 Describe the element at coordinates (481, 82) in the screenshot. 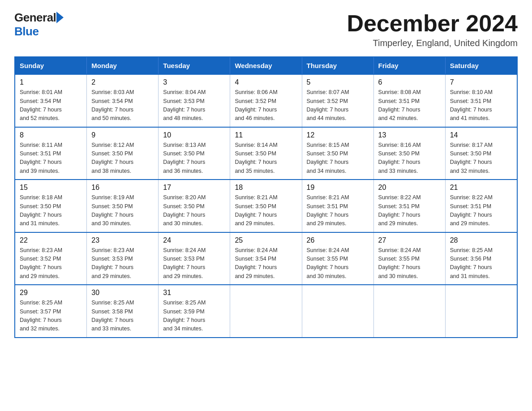

I see `day-number: 7` at that location.